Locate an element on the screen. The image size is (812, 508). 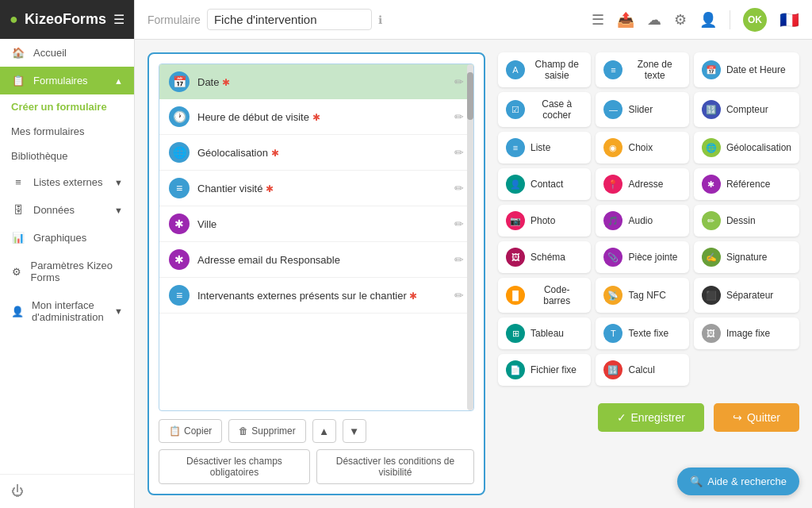
copy-button: 📋 Copier is located at coordinates (190, 431).